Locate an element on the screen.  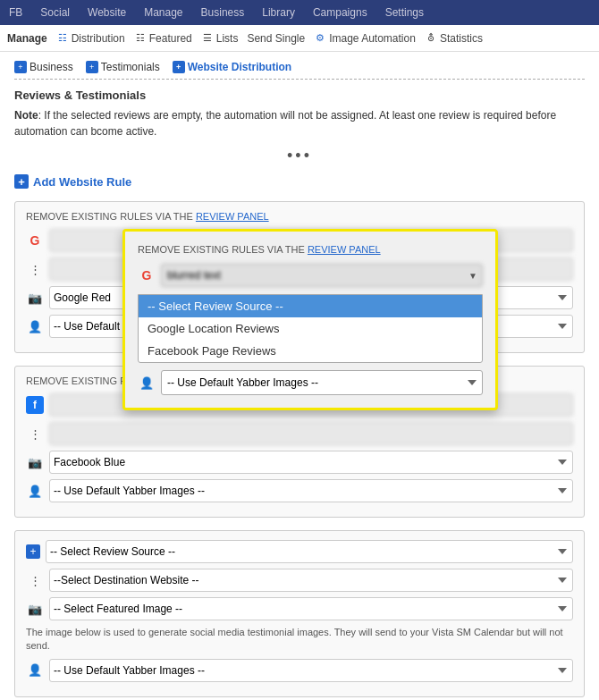
popup-source-input is located at coordinates (322, 275).